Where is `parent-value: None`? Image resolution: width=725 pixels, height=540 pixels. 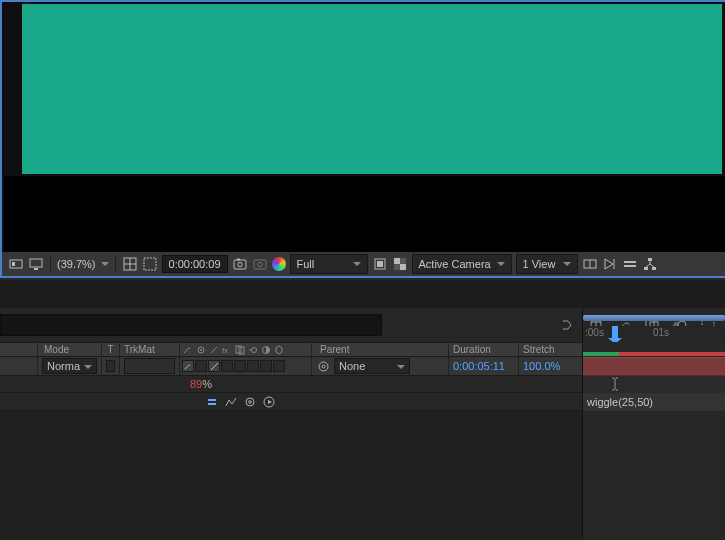 parent-value: None is located at coordinates (352, 366).